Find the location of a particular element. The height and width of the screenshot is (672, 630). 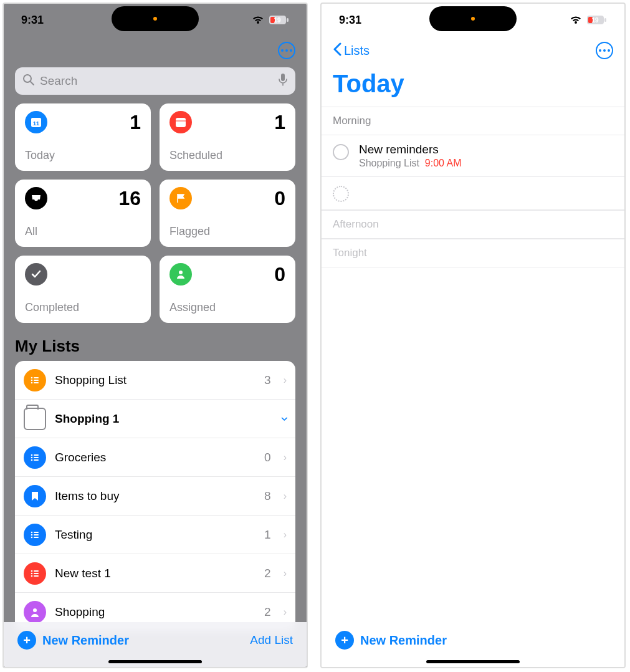

section-morning: Morning is located at coordinates (473, 121).